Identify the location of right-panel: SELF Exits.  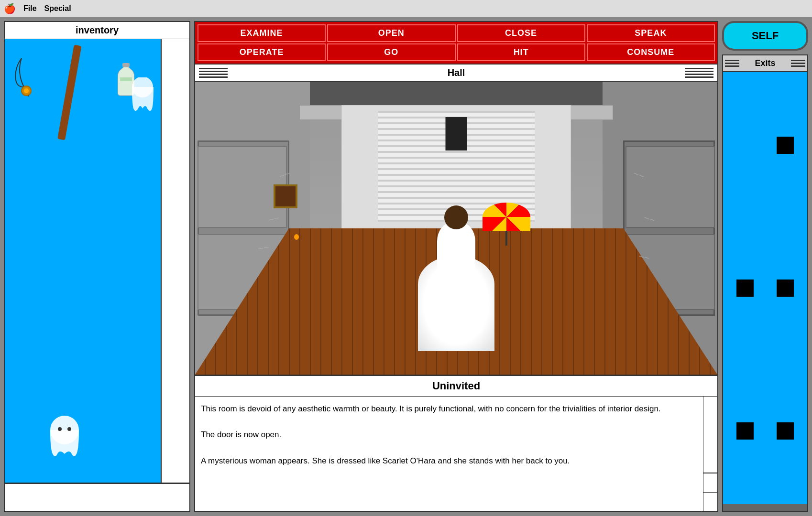
(765, 267).